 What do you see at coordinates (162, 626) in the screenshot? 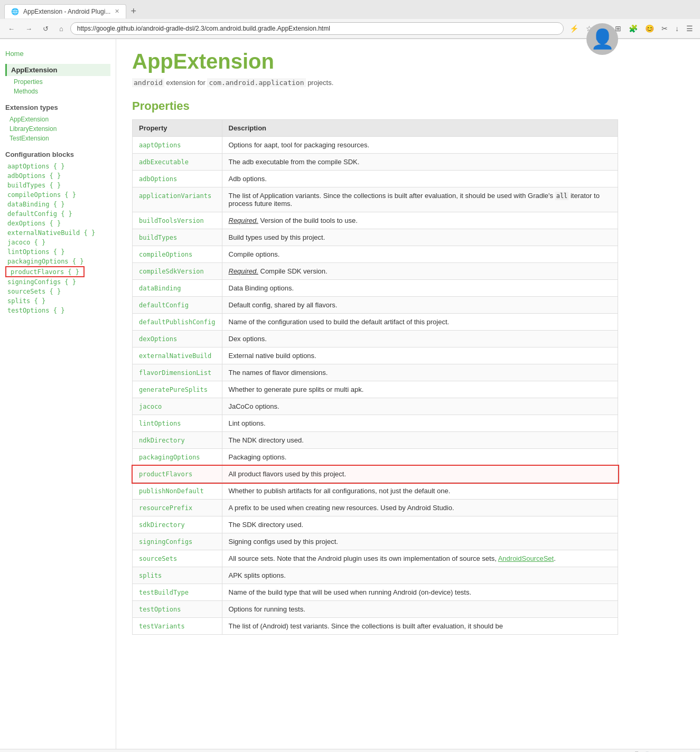
I see `prop-link: testVariants` at bounding box center [162, 626].